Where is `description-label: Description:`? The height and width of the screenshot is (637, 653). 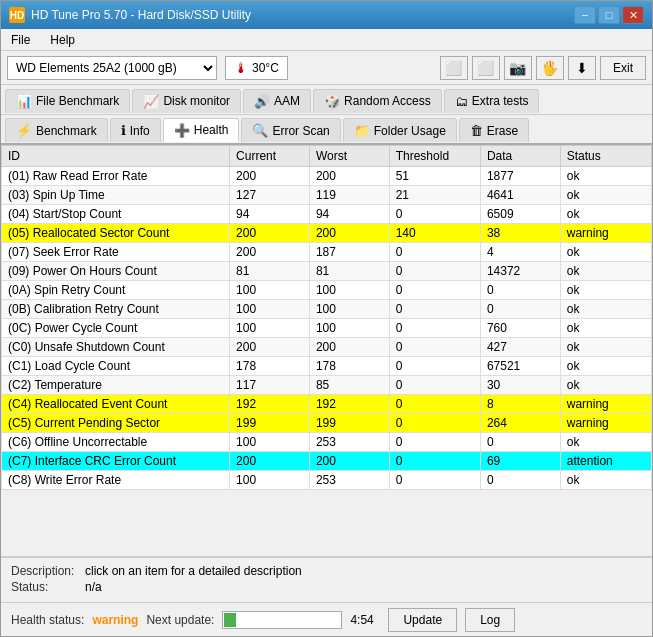 description-label: Description: is located at coordinates (46, 571).